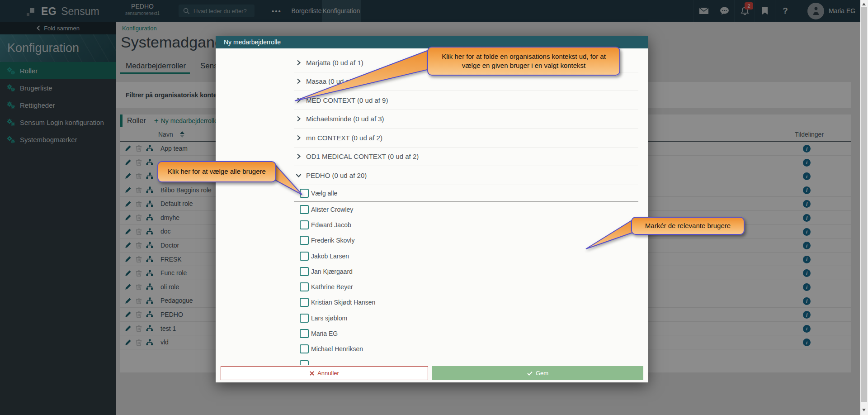  What do you see at coordinates (343, 302) in the screenshot?
I see `user-name-label: Kristian Skjødt Hansen` at bounding box center [343, 302].